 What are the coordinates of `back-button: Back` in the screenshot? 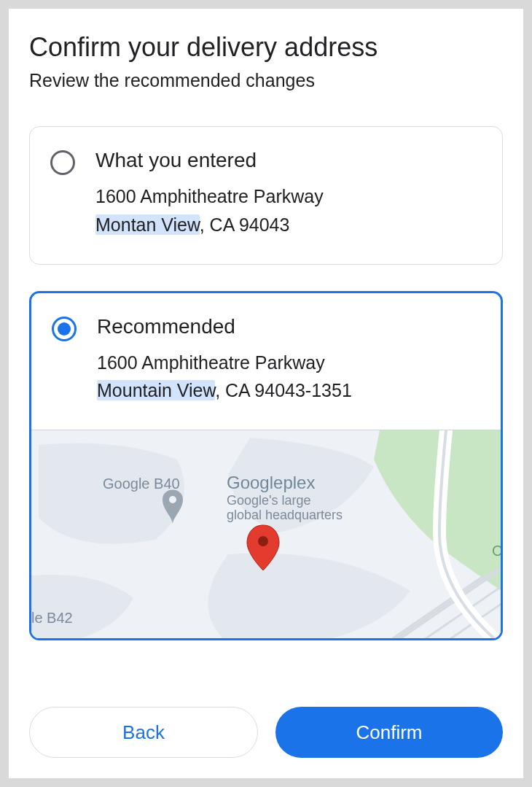 It's located at (144, 732).